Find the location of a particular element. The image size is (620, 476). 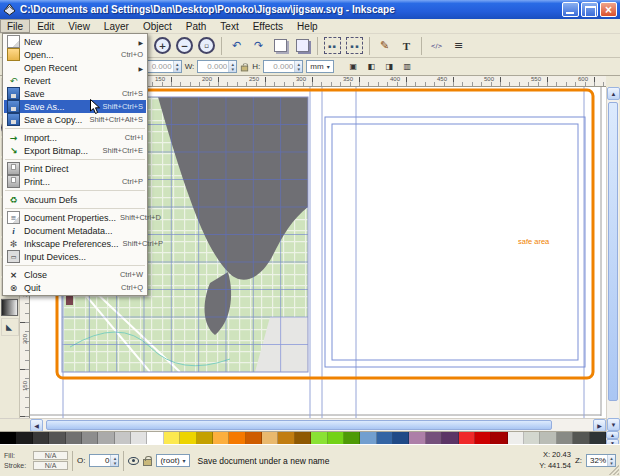

menu-item-input-devices: Input Devices... is located at coordinates (75, 256).